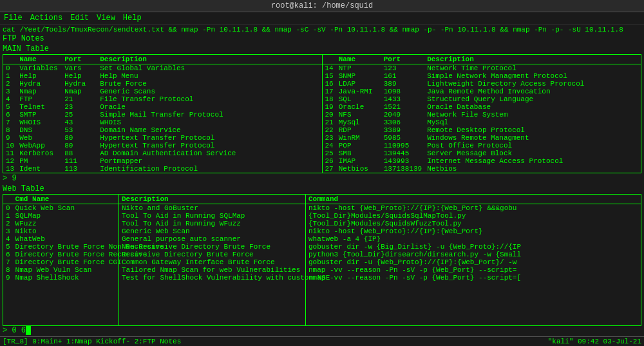 The height and width of the screenshot is (346, 644). What do you see at coordinates (162, 91) in the screenshot?
I see `table-row: 3NmapNmapGeneric Scans` at bounding box center [162, 91].